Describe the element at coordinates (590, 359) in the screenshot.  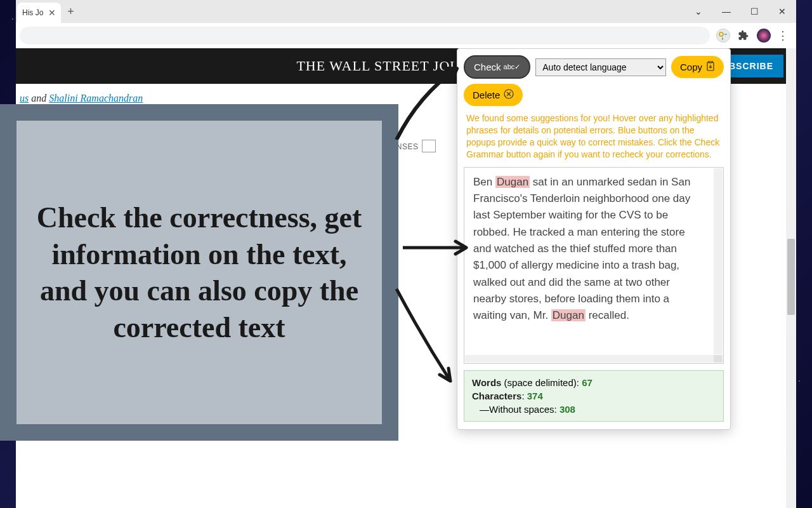
I see `popup-scrollbar-horizontal` at that location.